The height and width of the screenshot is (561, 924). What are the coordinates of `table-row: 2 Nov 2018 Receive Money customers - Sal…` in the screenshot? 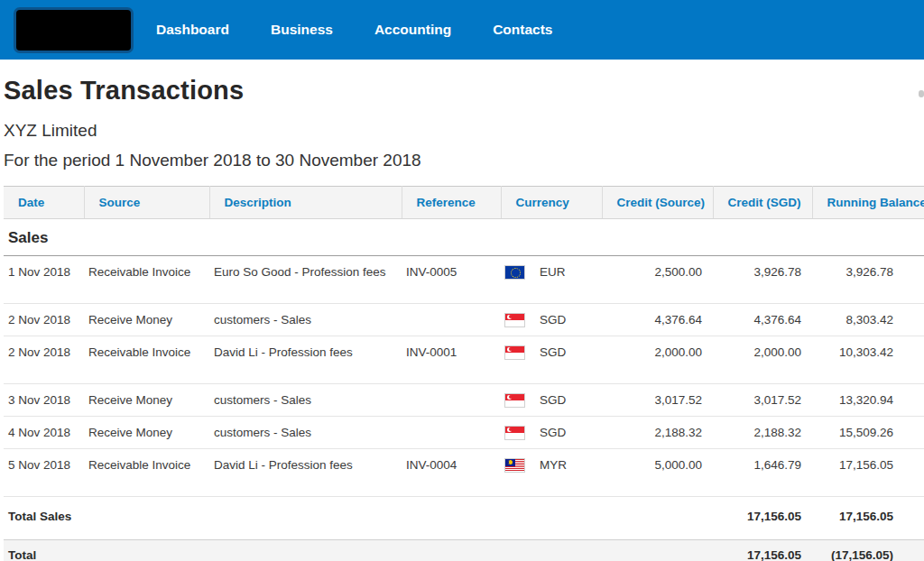 It's located at (464, 320).